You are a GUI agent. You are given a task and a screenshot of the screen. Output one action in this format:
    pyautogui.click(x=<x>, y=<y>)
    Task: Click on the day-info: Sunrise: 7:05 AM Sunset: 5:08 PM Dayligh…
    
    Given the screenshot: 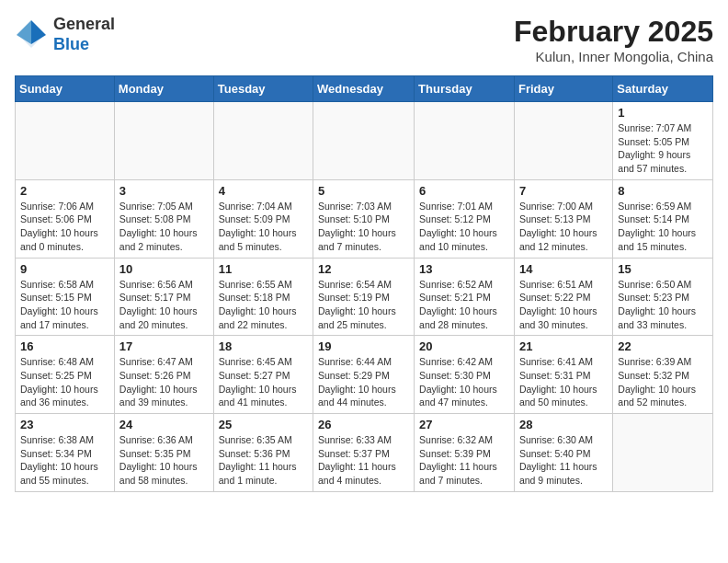 What is the action you would take?
    pyautogui.click(x=164, y=226)
    